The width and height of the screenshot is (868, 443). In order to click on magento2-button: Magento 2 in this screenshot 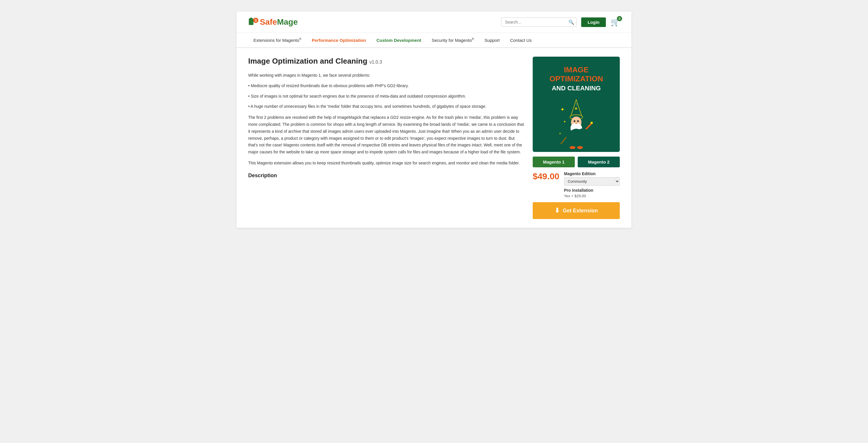, I will do `click(598, 162)`.